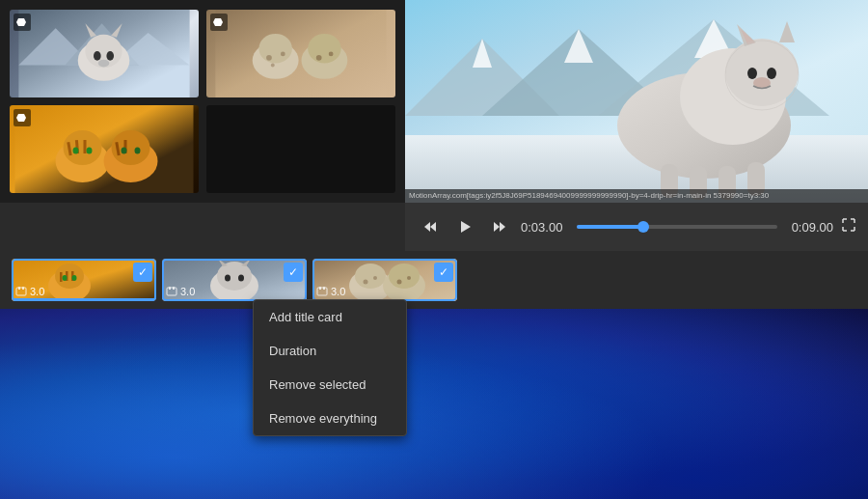  I want to click on context-menu-duration: Duration, so click(330, 351).